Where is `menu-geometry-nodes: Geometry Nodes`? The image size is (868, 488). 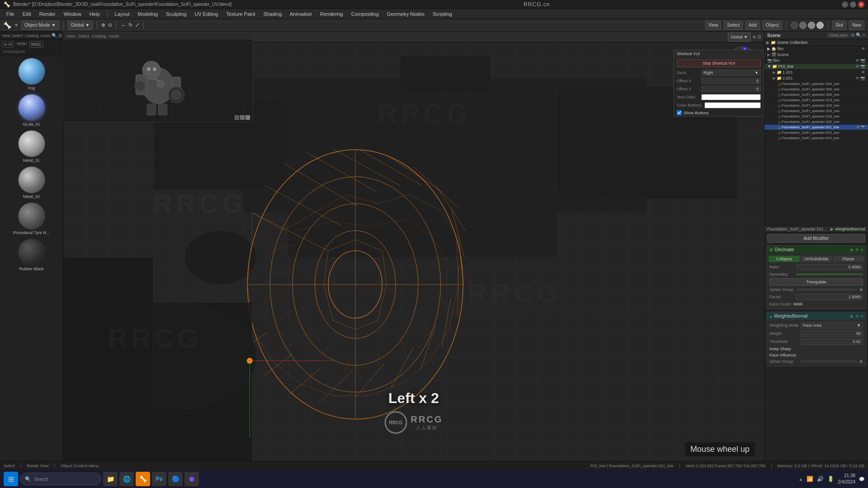 menu-geometry-nodes: Geometry Nodes is located at coordinates (406, 14).